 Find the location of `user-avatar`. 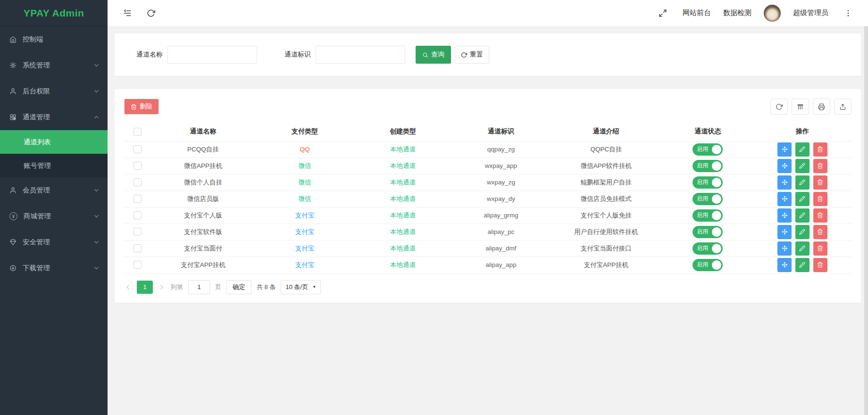

user-avatar is located at coordinates (772, 13).